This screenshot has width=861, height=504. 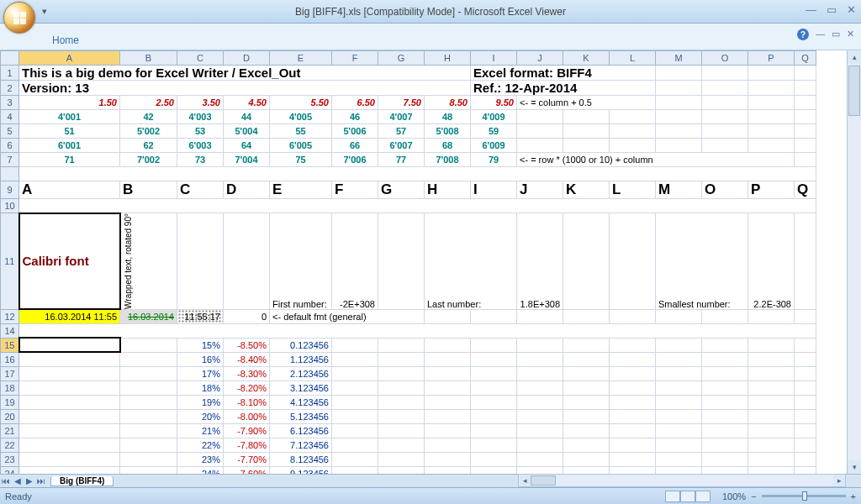 I want to click on tab-home: Home, so click(x=66, y=40).